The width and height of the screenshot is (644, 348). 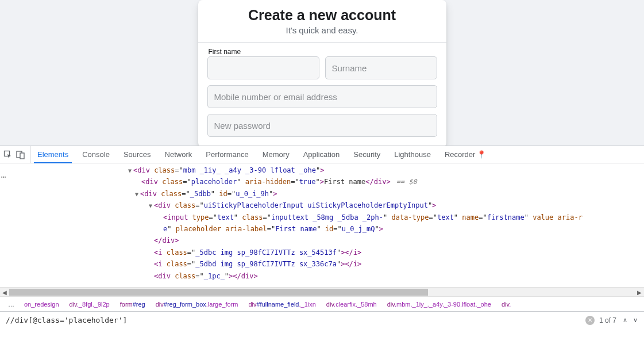 I want to click on dom-line-9: <div class="_1pc_"></div>, so click(x=385, y=276).